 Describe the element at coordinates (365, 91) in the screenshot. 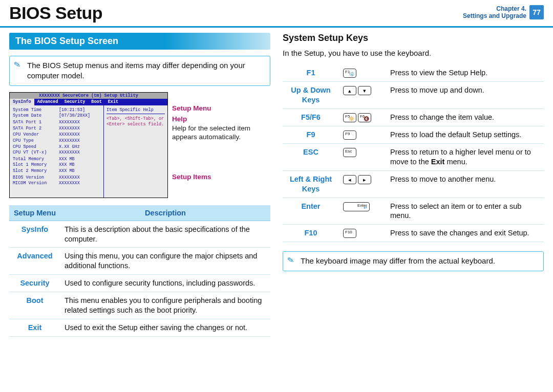

I see `keycap-icon: ▾` at that location.